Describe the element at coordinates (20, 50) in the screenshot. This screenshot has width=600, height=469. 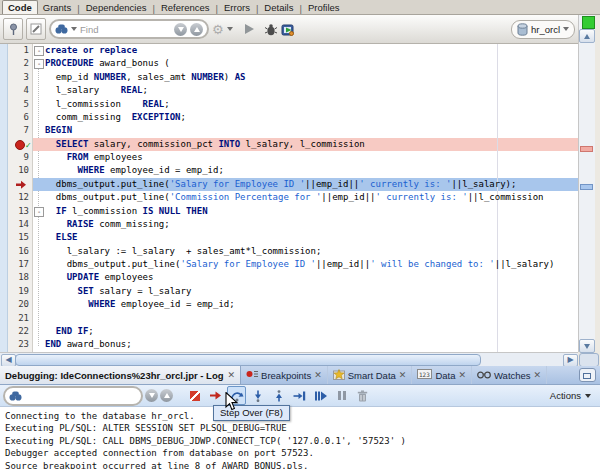
I see `gutter-cell: 1` at that location.